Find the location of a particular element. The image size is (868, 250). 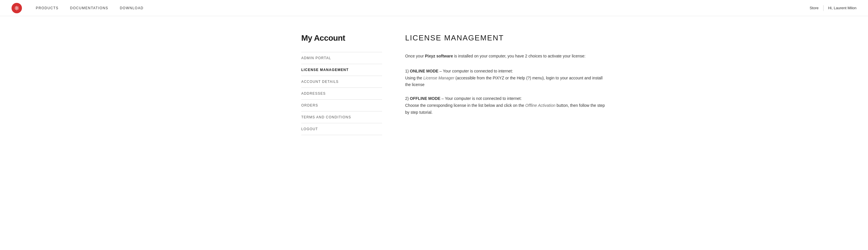

list-item: ADDRESSES is located at coordinates (342, 94).